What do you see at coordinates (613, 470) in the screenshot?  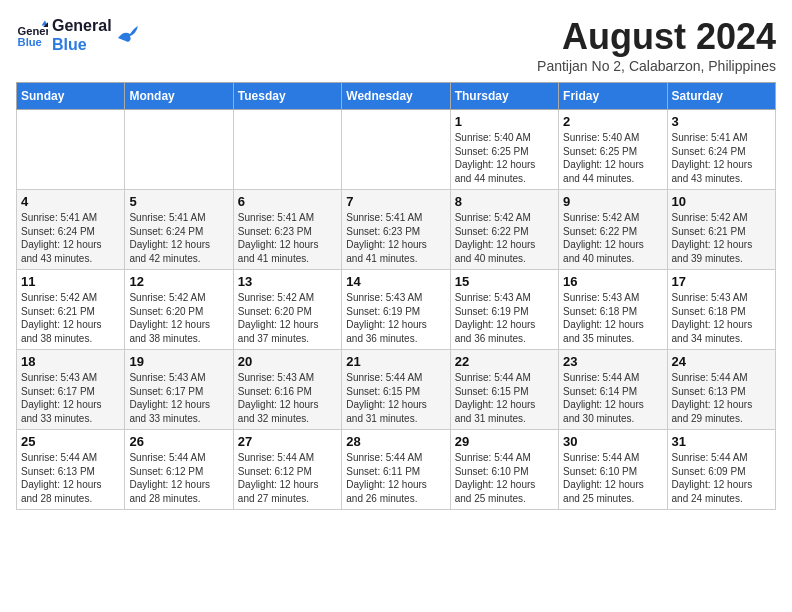 I see `calendar-cell: 30Sunrise: 5:44 AM Sunset: 6:10 PM Dayli…` at bounding box center [613, 470].